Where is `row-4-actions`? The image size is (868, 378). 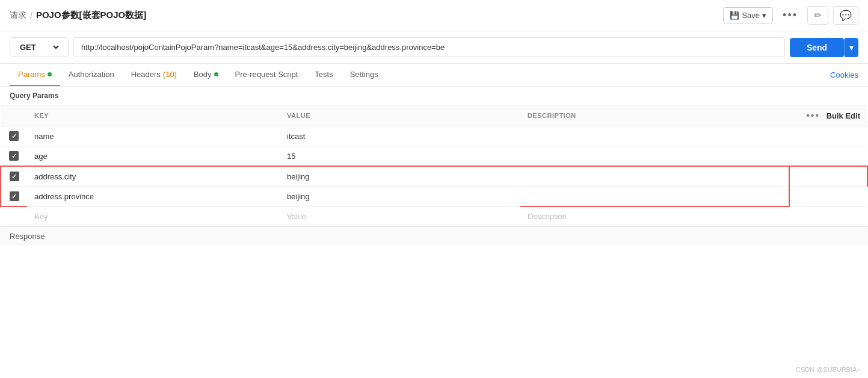 row-4-actions is located at coordinates (828, 197).